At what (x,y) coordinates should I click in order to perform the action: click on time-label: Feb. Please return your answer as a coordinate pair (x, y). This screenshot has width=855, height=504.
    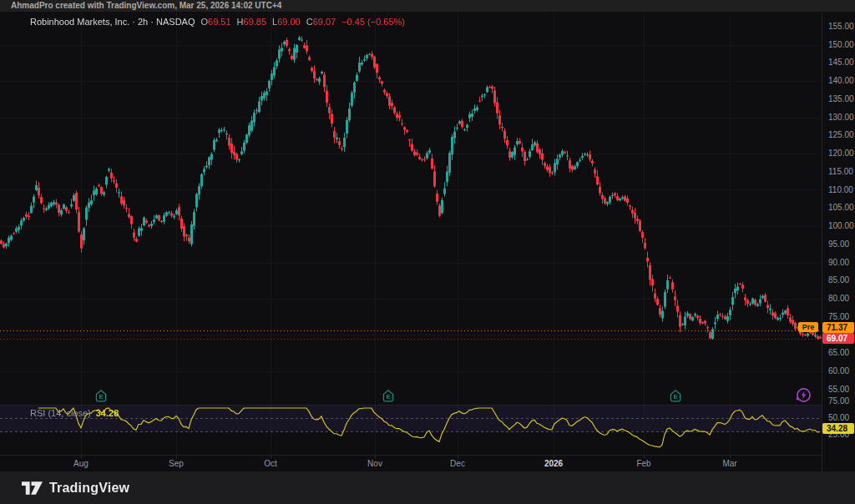
    Looking at the image, I should click on (643, 464).